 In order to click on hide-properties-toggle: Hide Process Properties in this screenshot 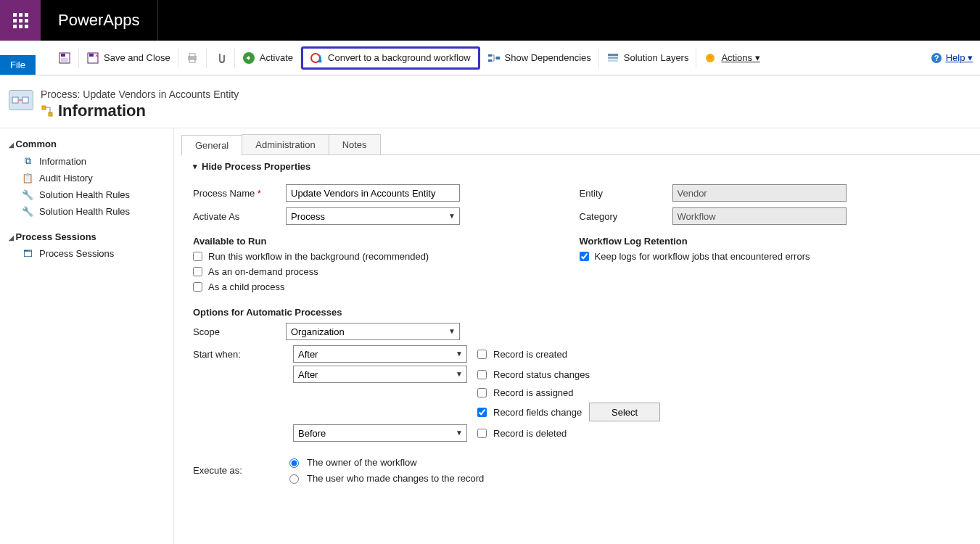, I will do `click(586, 167)`.